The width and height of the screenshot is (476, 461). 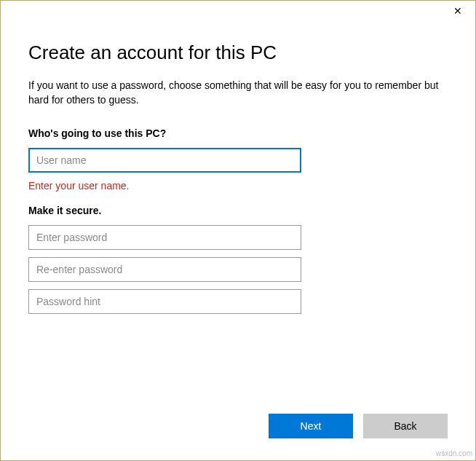 I want to click on close-icon: ✕, so click(x=458, y=11).